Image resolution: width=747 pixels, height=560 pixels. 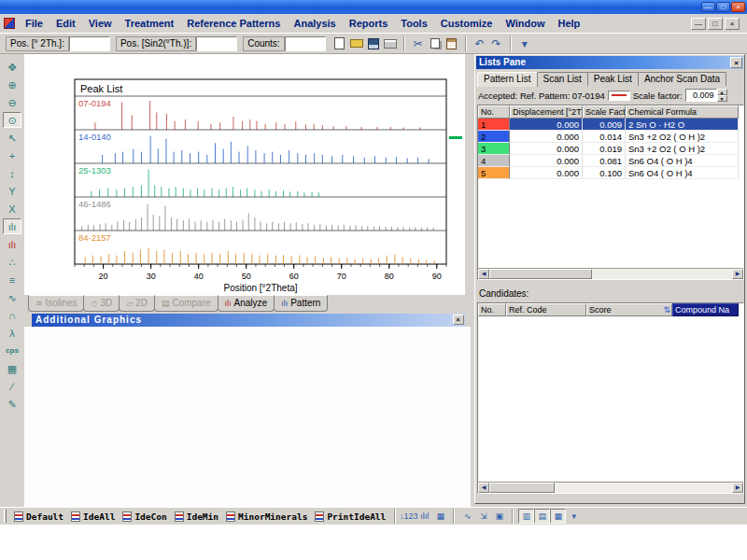 I want to click on pos-sin2theta-field, so click(x=217, y=44).